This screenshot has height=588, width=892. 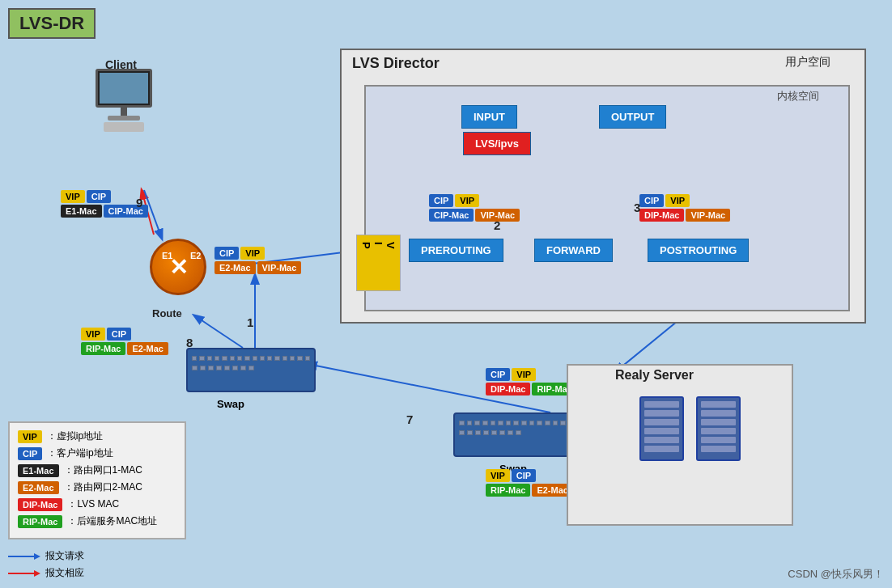 I want to click on client-label: Client, so click(x=121, y=65).